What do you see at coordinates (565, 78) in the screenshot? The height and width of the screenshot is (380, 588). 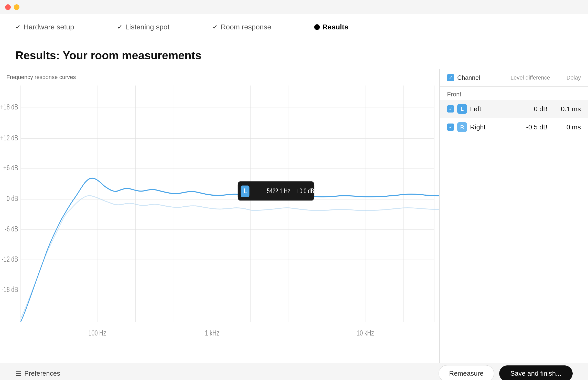 I see `delay-column-label: Delay` at bounding box center [565, 78].